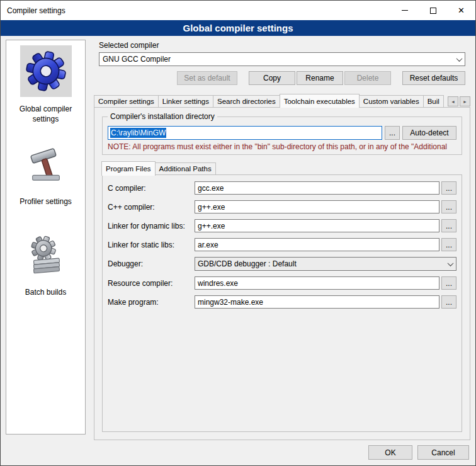  Describe the element at coordinates (443, 452) in the screenshot. I see `cancel-button: Cancel` at that location.